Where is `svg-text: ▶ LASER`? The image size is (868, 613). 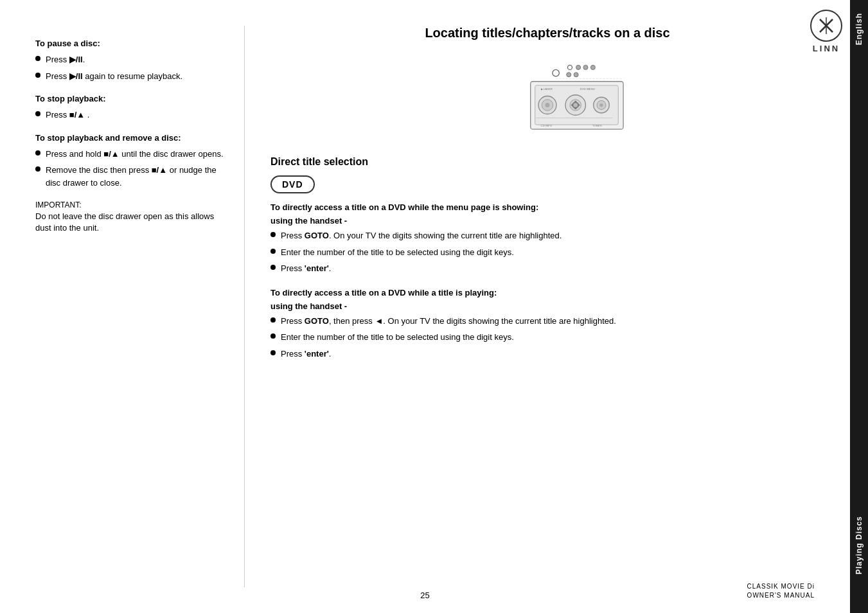 svg-text: ▶ LASER is located at coordinates (547, 89).